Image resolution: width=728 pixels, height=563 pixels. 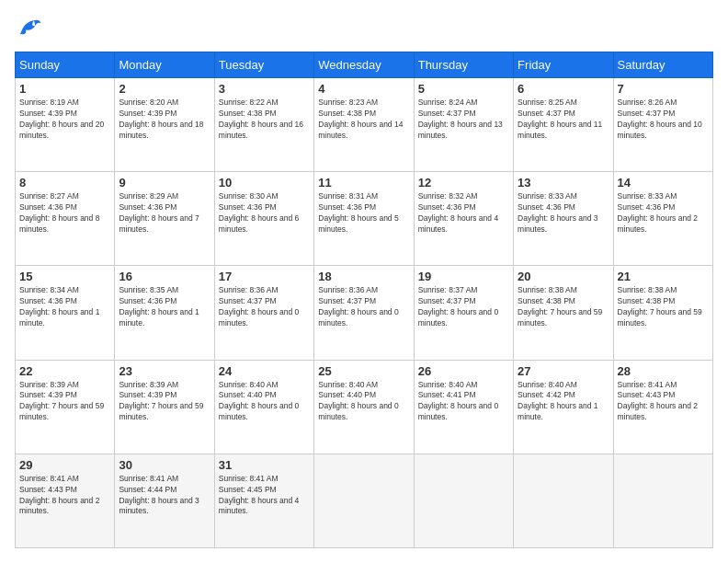 I want to click on cell-content: Sunrise: 8:31 AMSunset: 4:36 PMDaylight:…, so click(x=358, y=213).